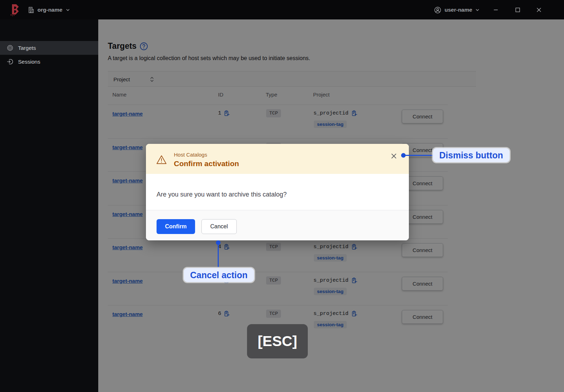 Image resolution: width=564 pixels, height=392 pixels. Describe the element at coordinates (219, 227) in the screenshot. I see `cancel-button: Cancel` at that location.